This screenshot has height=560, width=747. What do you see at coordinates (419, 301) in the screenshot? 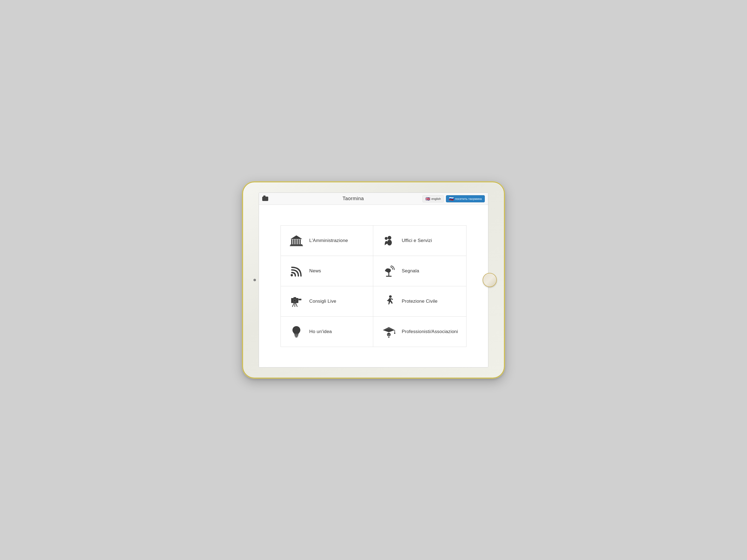
I see `grid-item-protezione-civile: Protezione Civile` at bounding box center [419, 301].